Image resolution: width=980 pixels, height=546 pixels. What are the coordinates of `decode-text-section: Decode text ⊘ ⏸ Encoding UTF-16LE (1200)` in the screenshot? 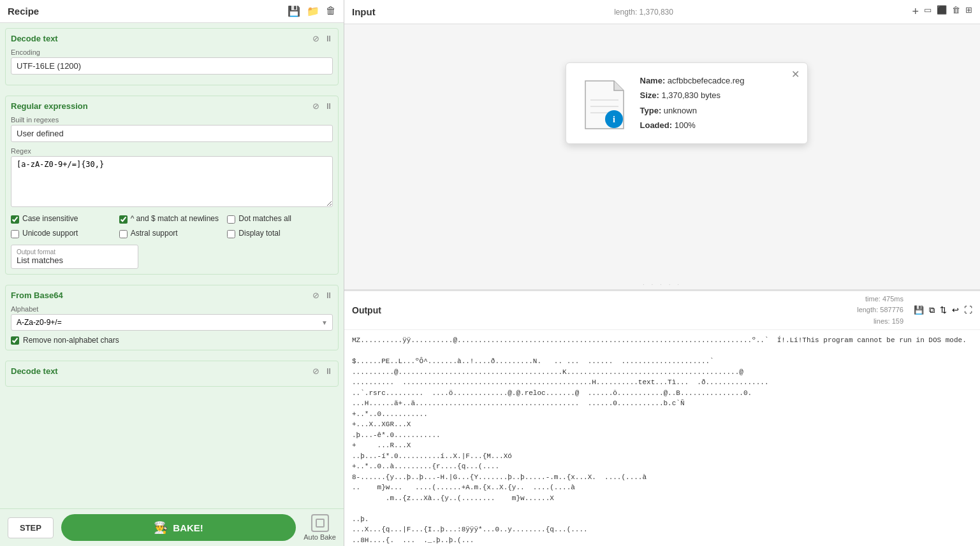 It's located at (172, 57).